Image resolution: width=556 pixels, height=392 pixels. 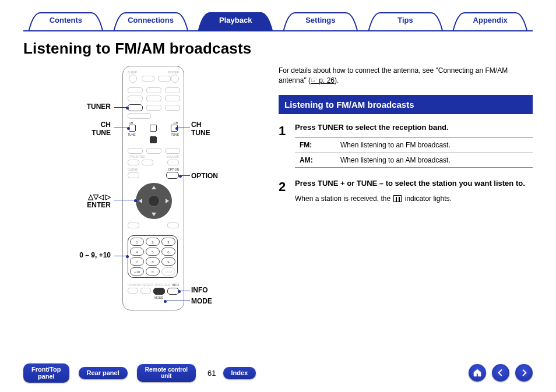 I want to click on nav-front-top-panel: Front/Top panel, so click(x=47, y=373).